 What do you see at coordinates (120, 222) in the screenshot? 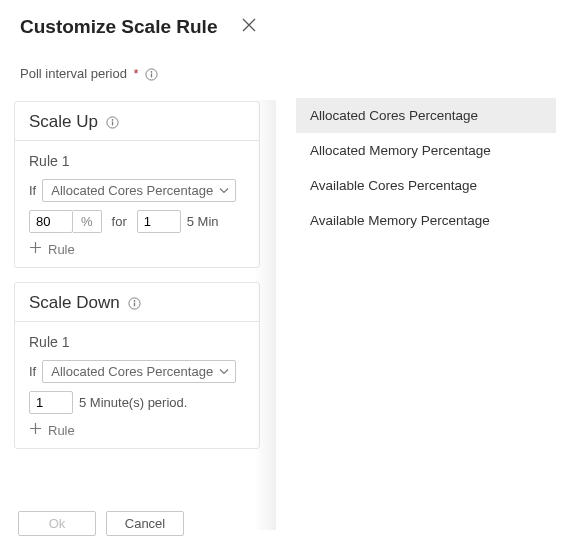
I see `for-label: for` at bounding box center [120, 222].